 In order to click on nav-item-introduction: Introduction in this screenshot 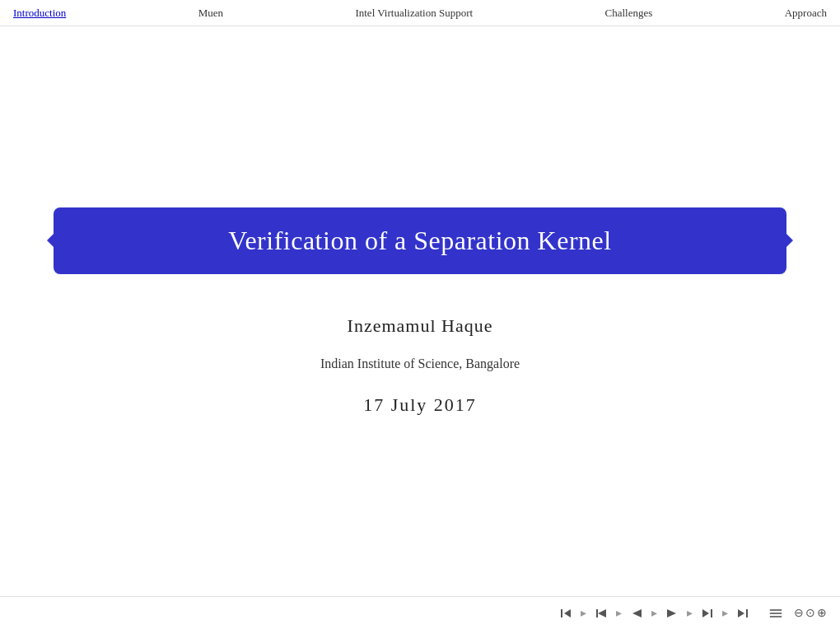, I will do `click(40, 13)`.